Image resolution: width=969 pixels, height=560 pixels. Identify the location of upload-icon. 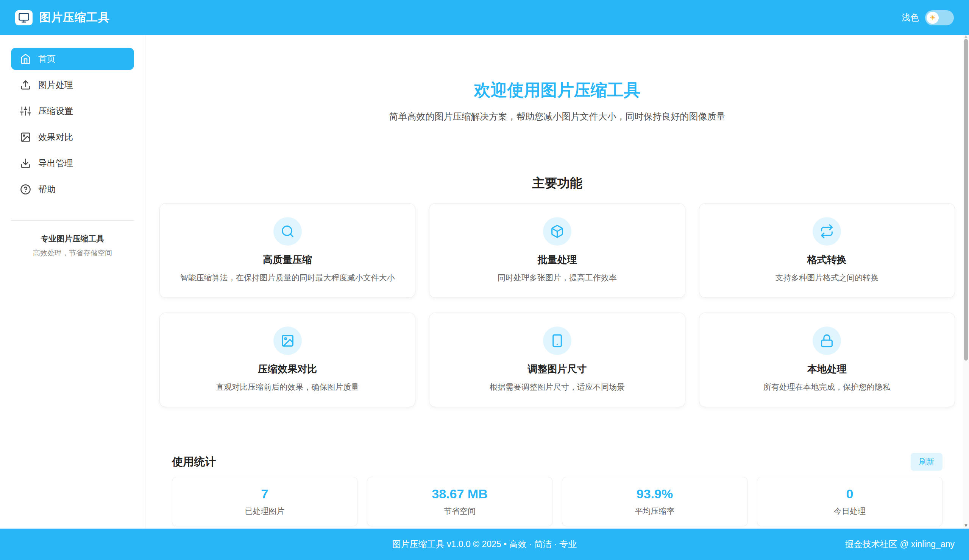
(25, 85).